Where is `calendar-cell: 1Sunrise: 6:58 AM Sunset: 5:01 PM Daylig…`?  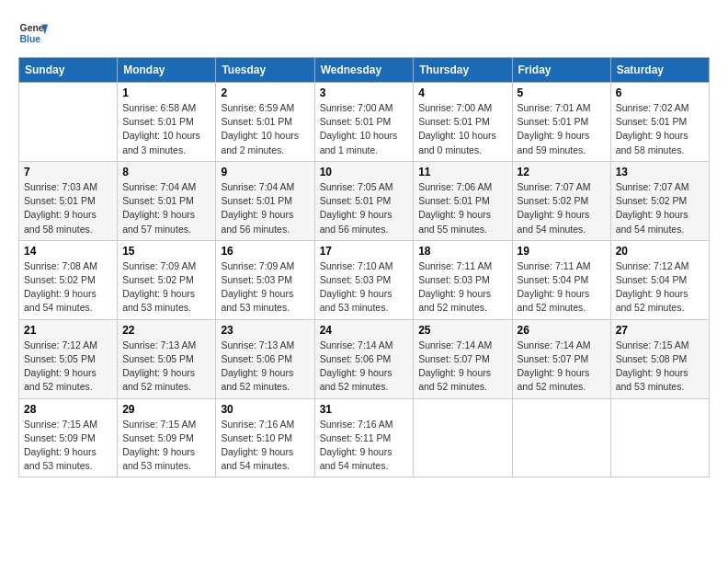 calendar-cell: 1Sunrise: 6:58 AM Sunset: 5:01 PM Daylig… is located at coordinates (167, 122).